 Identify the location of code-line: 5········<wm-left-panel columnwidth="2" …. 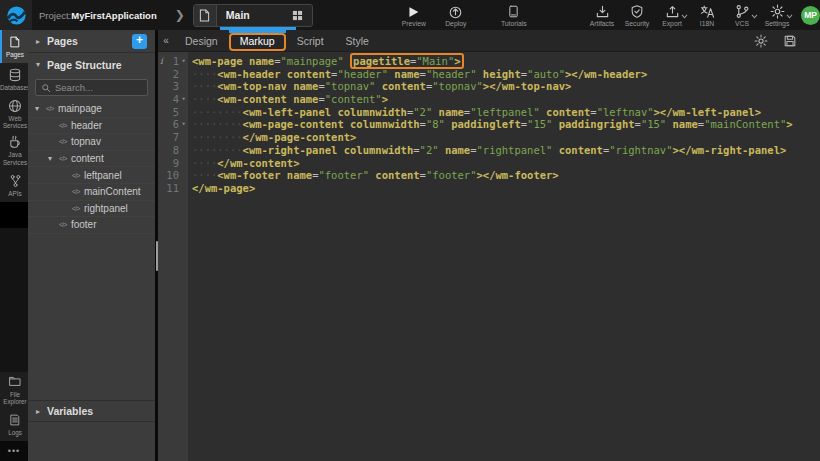
(489, 112).